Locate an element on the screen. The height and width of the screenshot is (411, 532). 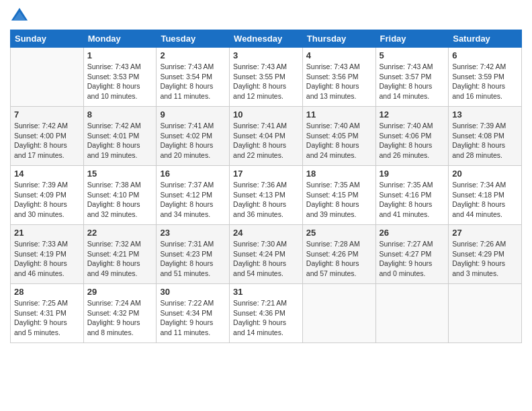
day-info: Sunrise: 7:38 AM Sunset: 4:10 PM Dayligh… is located at coordinates (120, 200).